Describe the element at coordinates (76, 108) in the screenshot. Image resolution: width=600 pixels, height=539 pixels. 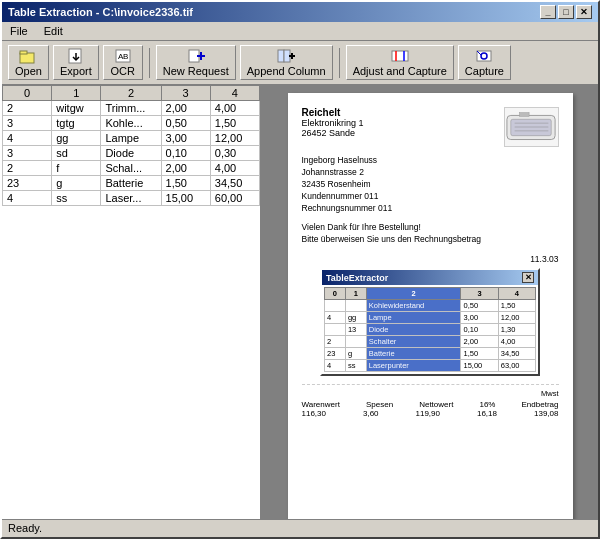
I see `table-cell: witgw` at that location.